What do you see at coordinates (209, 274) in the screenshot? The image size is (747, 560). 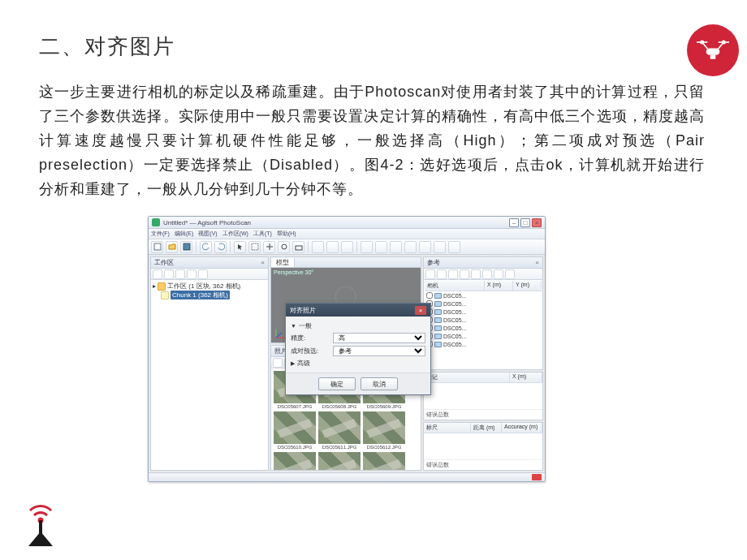 I see `workspace-toolbar` at bounding box center [209, 274].